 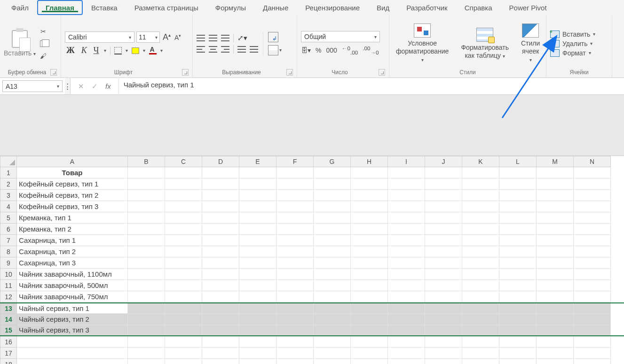 I want to click on underline-button: Ч, so click(x=96, y=51).